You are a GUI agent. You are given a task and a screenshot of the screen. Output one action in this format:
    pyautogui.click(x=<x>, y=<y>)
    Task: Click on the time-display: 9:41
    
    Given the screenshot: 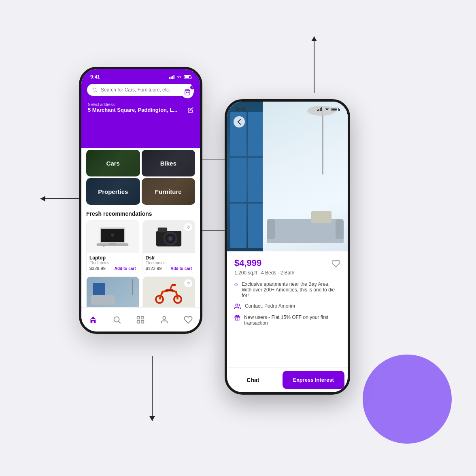 What is the action you would take?
    pyautogui.click(x=95, y=77)
    